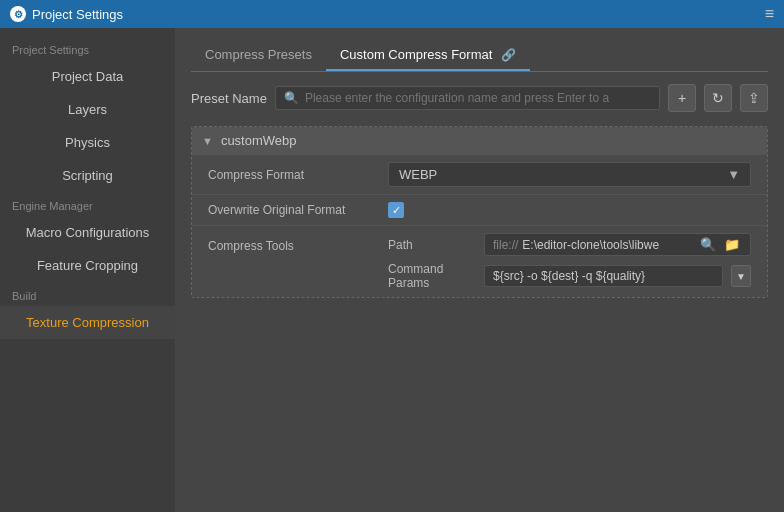  What do you see at coordinates (298, 243) in the screenshot?
I see `compress-tools-label: Compress Tools` at bounding box center [298, 243].